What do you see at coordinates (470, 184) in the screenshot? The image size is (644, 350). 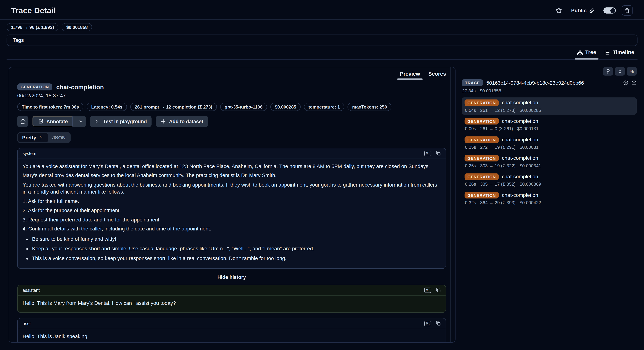 I see `observation-latency: 0.26s` at bounding box center [470, 184].